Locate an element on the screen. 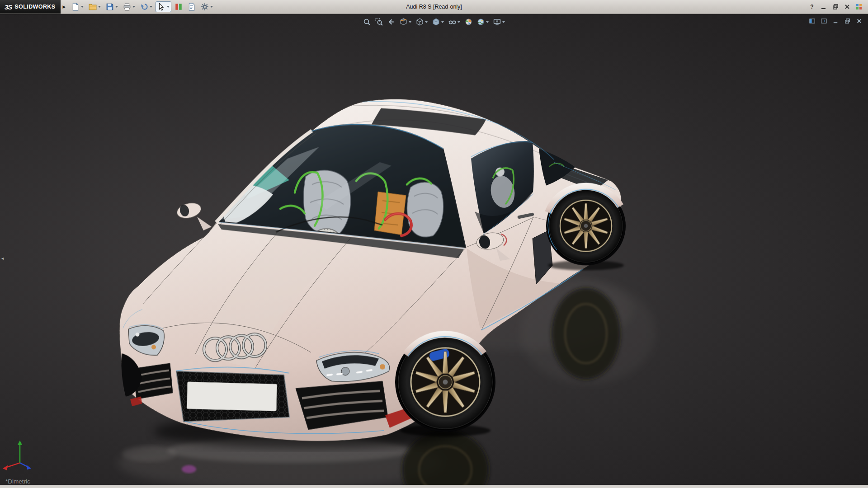 This screenshot has width=868, height=488. hide-show-items-button is located at coordinates (454, 22).